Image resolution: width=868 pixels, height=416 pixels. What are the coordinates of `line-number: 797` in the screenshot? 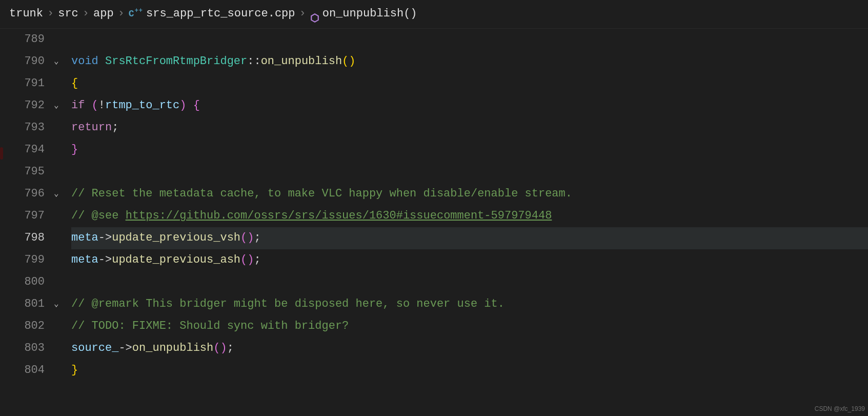 It's located at (23, 216).